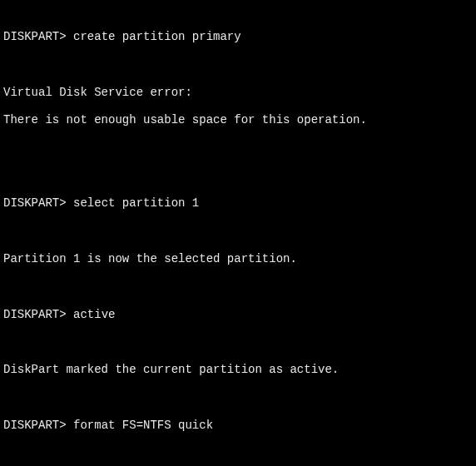 This screenshot has width=476, height=466. What do you see at coordinates (238, 370) in the screenshot?
I see `output-active-result: DiskPart marked the current partition as…` at bounding box center [238, 370].